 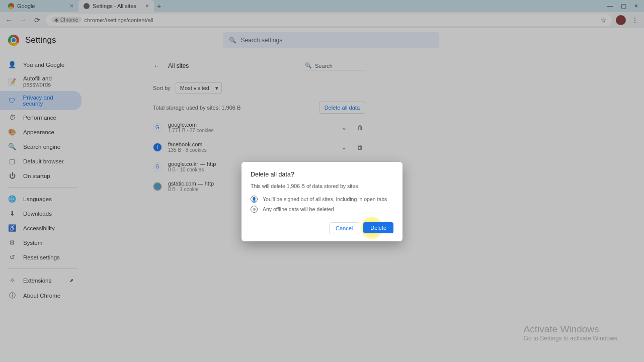 What do you see at coordinates (572, 338) in the screenshot?
I see `watermark-line2: Go to Settings to activate Windows.` at bounding box center [572, 338].